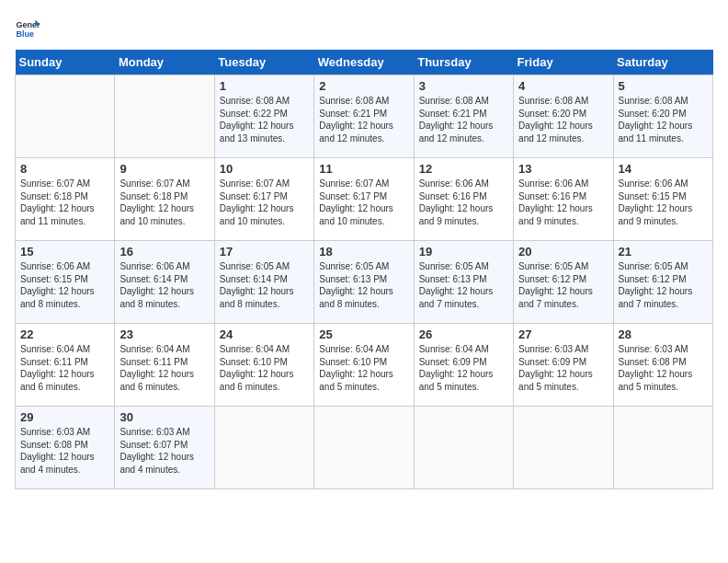 The width and height of the screenshot is (728, 563). Describe the element at coordinates (364, 86) in the screenshot. I see `day-number: 2` at that location.